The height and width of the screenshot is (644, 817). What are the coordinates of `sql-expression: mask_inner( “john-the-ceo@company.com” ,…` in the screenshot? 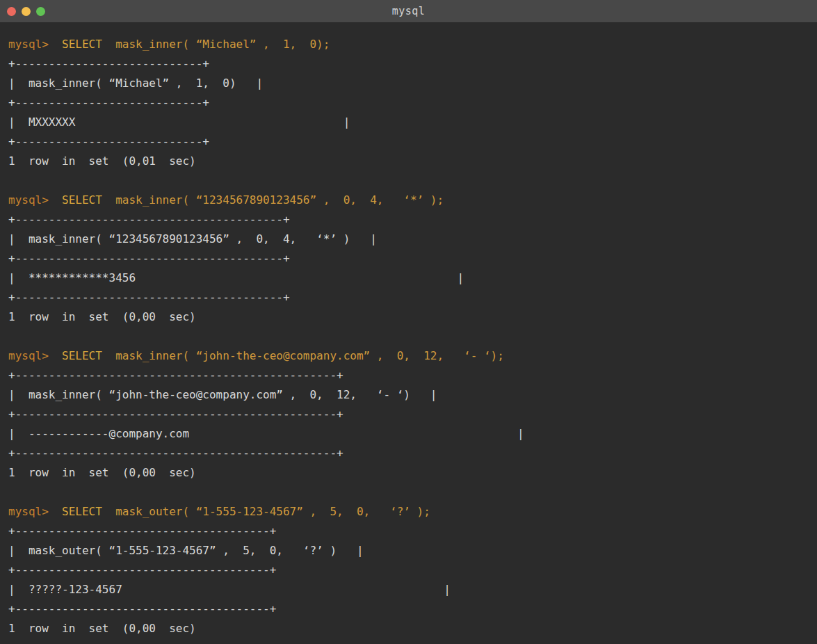 It's located at (310, 356).